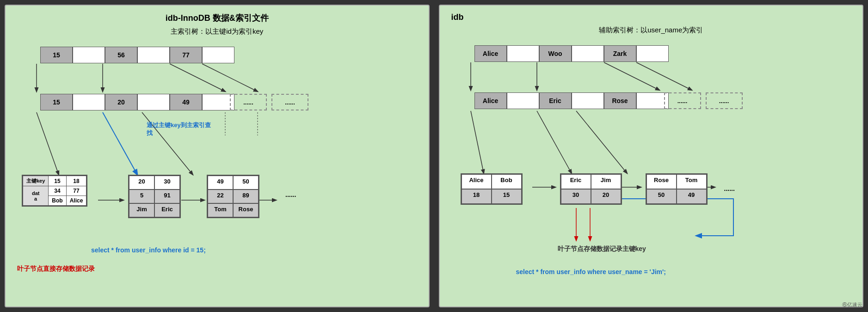 This screenshot has height=312, width=868. Describe the element at coordinates (148, 250) in the screenshot. I see `left-select-annotation: select * from user_info where id = 15;` at that location.